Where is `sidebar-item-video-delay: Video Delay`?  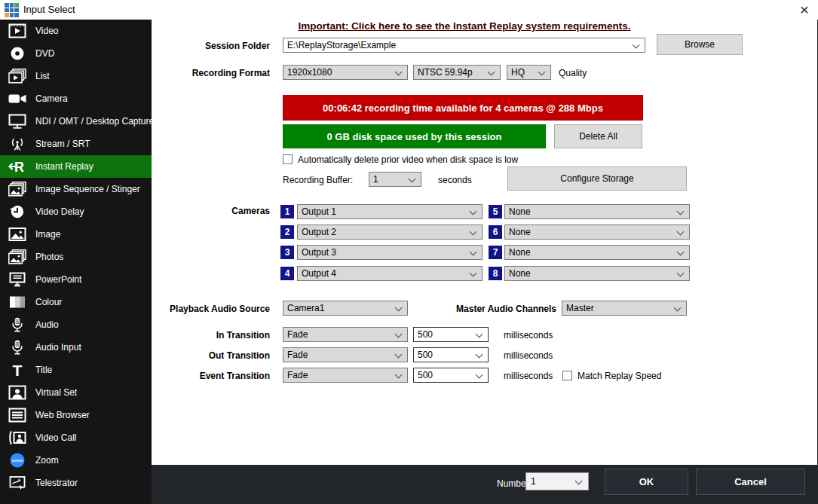 sidebar-item-video-delay: Video Delay is located at coordinates (75, 212).